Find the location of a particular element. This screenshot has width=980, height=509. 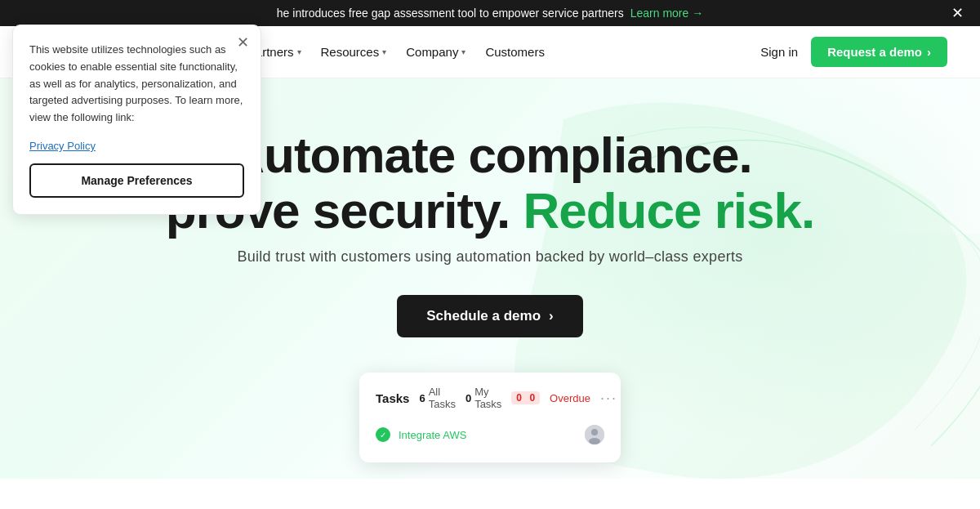

nav-link-resources: Resources ▾ is located at coordinates (354, 52).